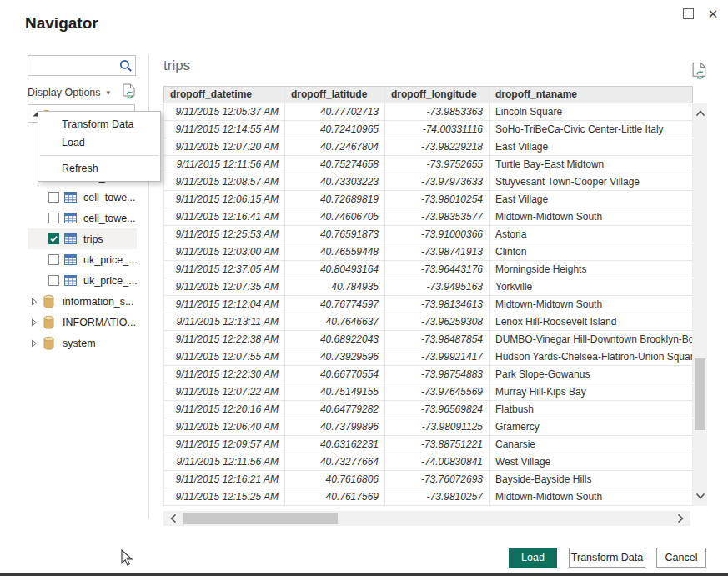 This screenshot has width=728, height=576. I want to click on check-icon, so click(53, 238).